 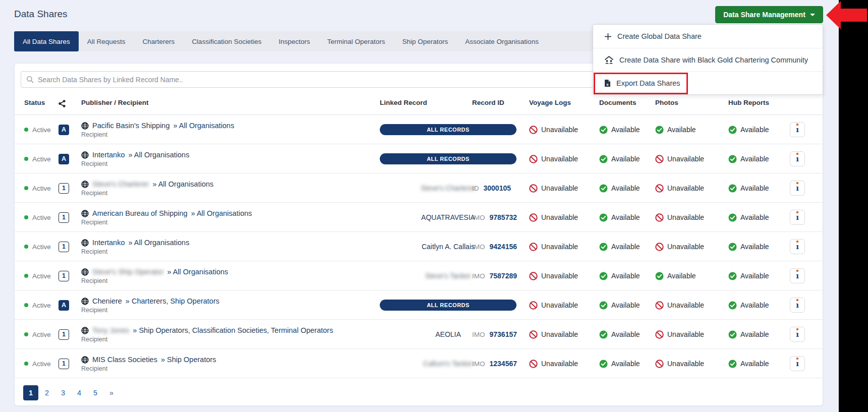 I want to click on tab-ship-operators: Ship Operators, so click(x=426, y=41).